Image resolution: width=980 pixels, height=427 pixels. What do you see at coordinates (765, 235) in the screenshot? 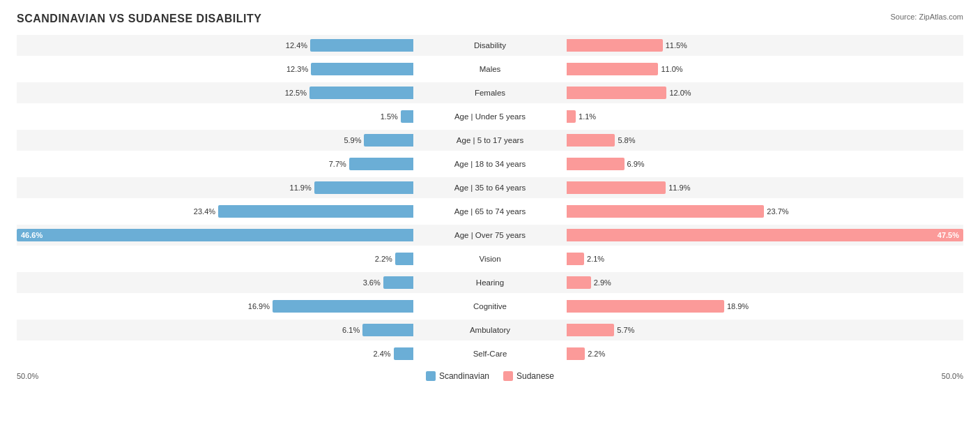
I see `row-right: 47.5%` at bounding box center [765, 235].